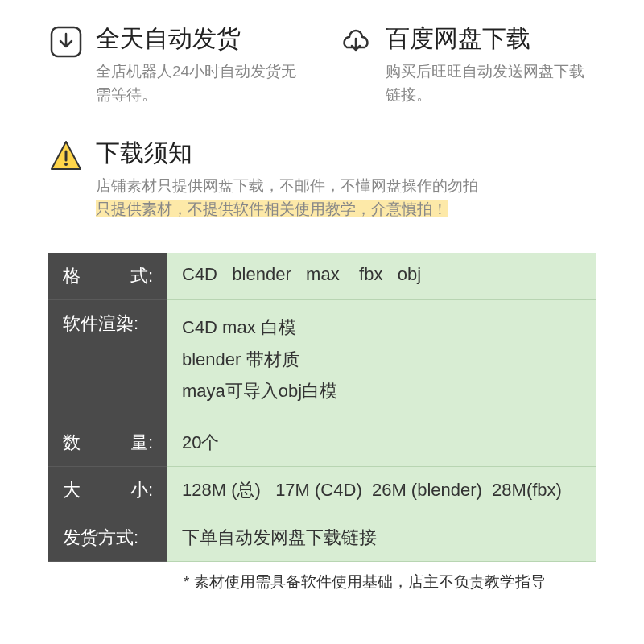  I want to click on notice-title: 下载须知, so click(287, 153).